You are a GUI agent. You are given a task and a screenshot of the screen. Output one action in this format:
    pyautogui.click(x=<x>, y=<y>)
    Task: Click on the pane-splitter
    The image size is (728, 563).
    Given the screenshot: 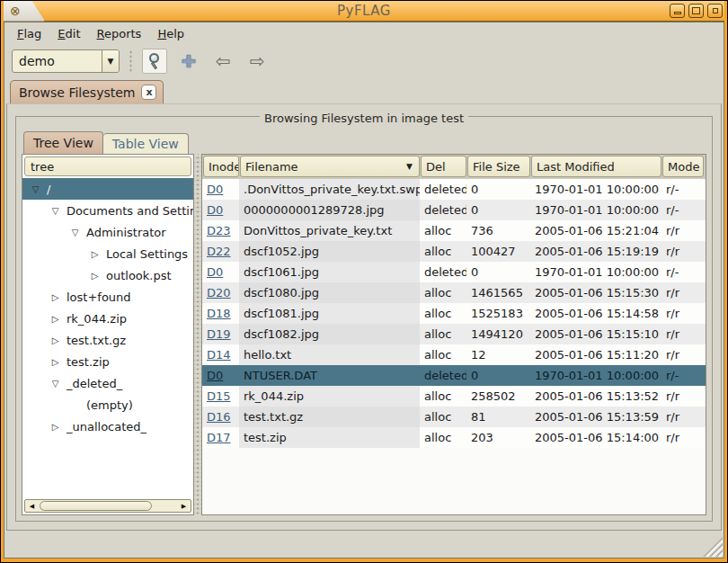 What is the action you would take?
    pyautogui.click(x=198, y=335)
    